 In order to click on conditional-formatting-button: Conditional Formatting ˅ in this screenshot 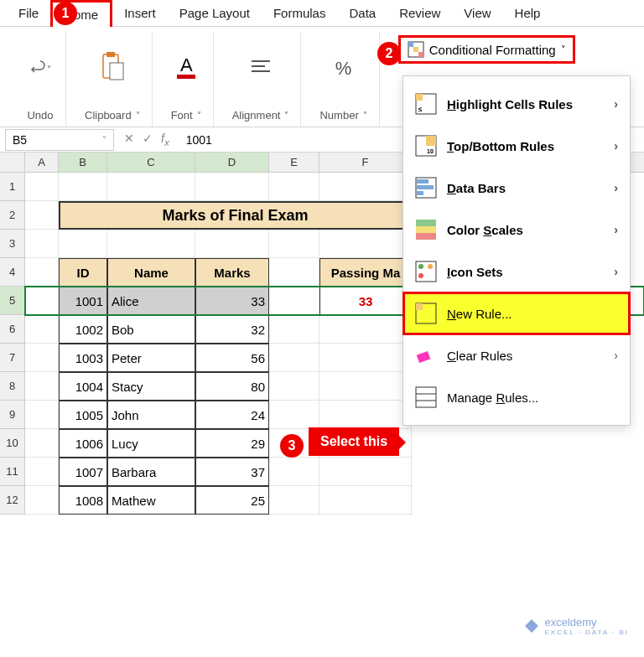, I will do `click(486, 49)`.